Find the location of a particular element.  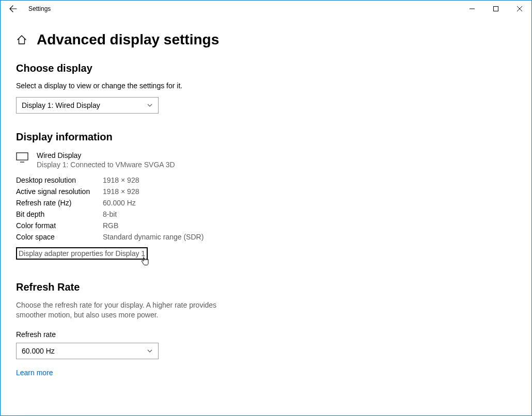

info-row: Color spaceStandard dynamic range (SDR) is located at coordinates (266, 237).